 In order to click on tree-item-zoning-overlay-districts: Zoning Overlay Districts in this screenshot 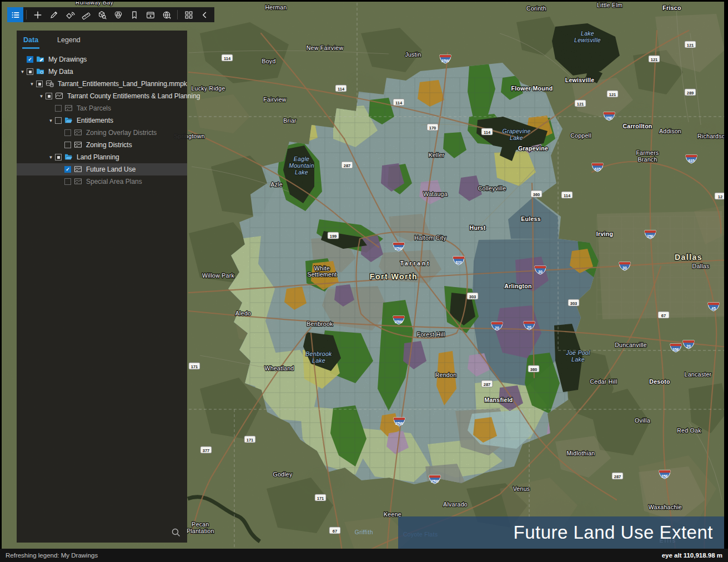, I will do `click(102, 133)`.